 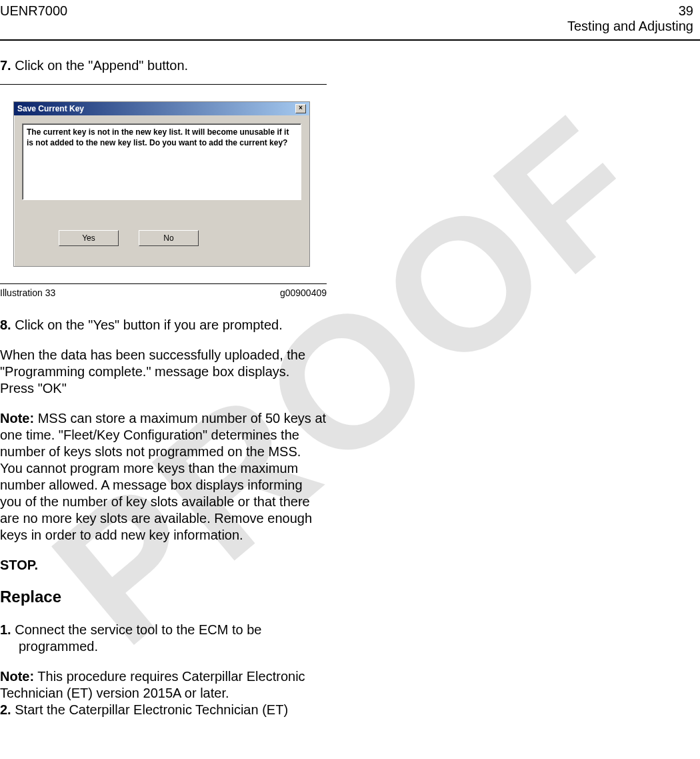 What do you see at coordinates (163, 647) in the screenshot?
I see `step-1-text-cont: programmed.` at bounding box center [163, 647].